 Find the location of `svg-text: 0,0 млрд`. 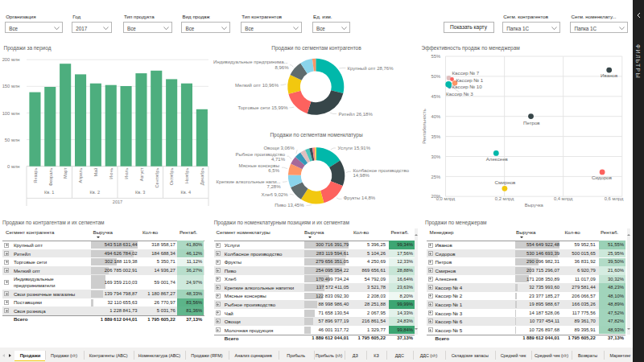

svg-text: 0,0 млрд is located at coordinates (446, 199).